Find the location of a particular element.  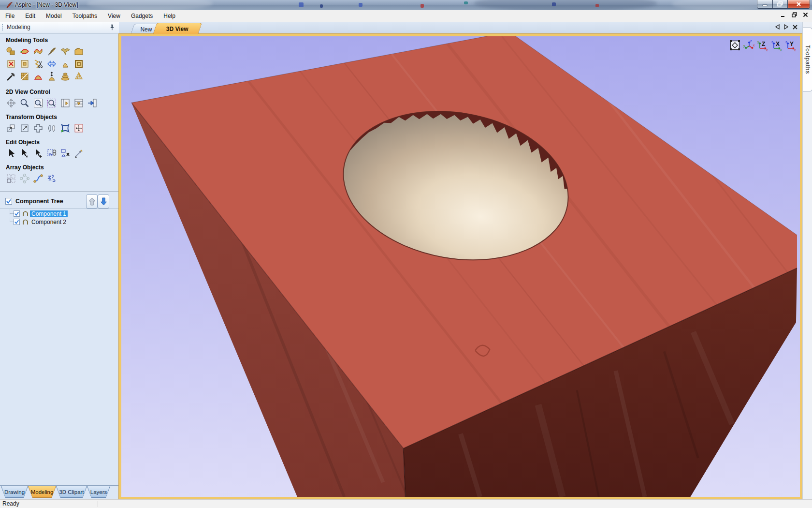

viewport-view-controls: z y x y x Z z y X is located at coordinates (763, 45).